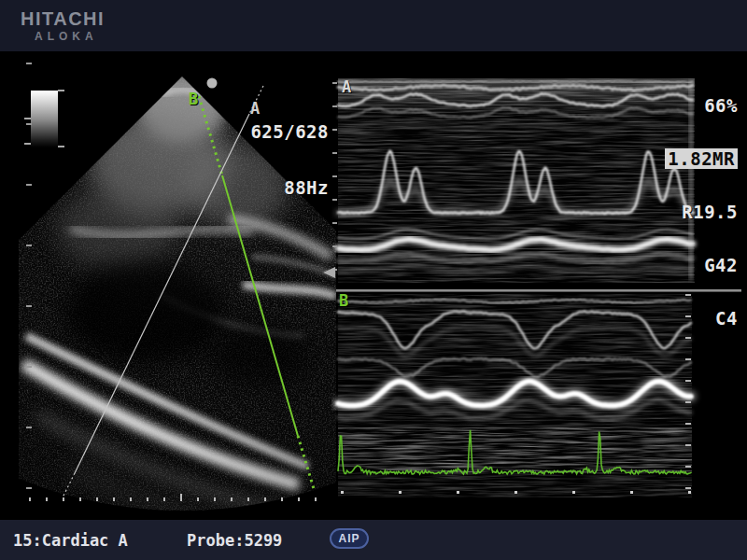 This screenshot has width=747, height=560. What do you see at coordinates (289, 188) in the screenshot?
I see `frame-rate: 88Hz` at bounding box center [289, 188].